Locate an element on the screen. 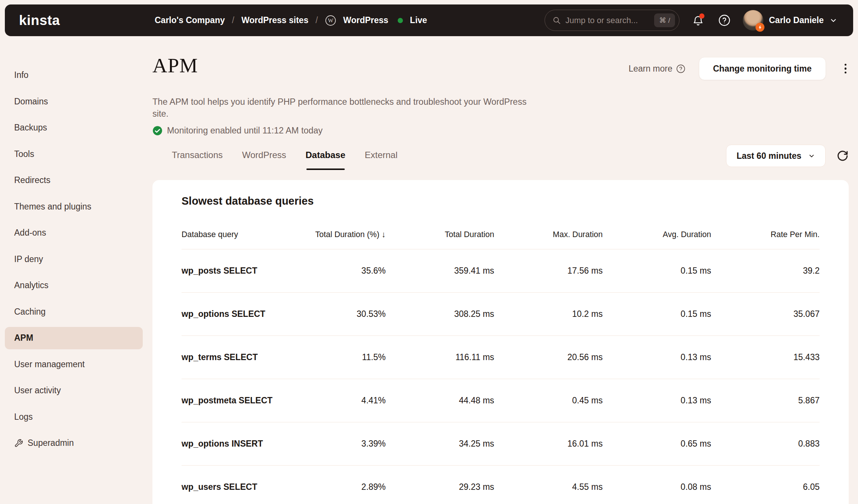 Image resolution: width=858 pixels, height=504 pixels. user-name: Carlo Daniele is located at coordinates (796, 20).